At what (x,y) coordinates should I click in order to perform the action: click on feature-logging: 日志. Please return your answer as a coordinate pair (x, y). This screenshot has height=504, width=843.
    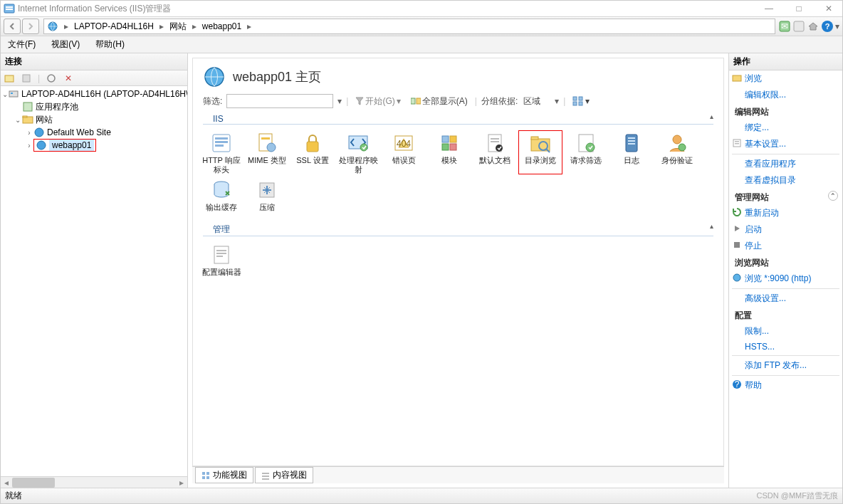
    Looking at the image, I should click on (632, 152).